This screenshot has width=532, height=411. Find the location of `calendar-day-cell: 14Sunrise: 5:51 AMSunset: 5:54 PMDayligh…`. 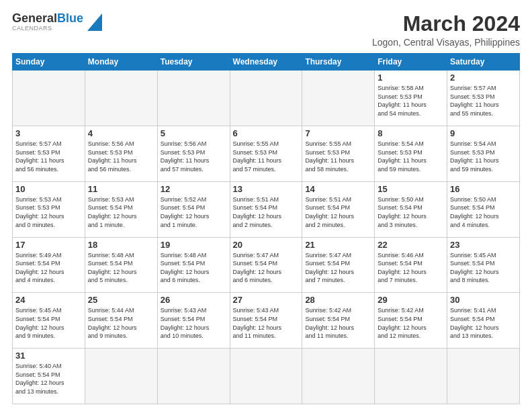

calendar-day-cell: 14Sunrise: 5:51 AMSunset: 5:54 PMDayligh… is located at coordinates (339, 210).